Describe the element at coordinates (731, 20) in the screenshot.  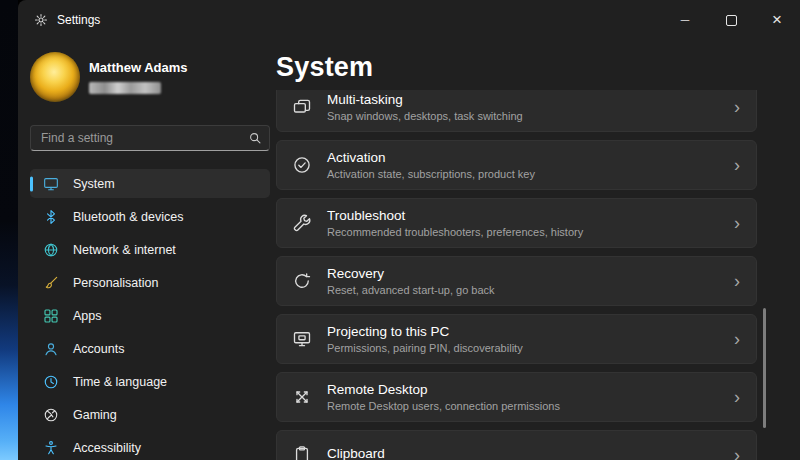
I see `maximize-button` at that location.